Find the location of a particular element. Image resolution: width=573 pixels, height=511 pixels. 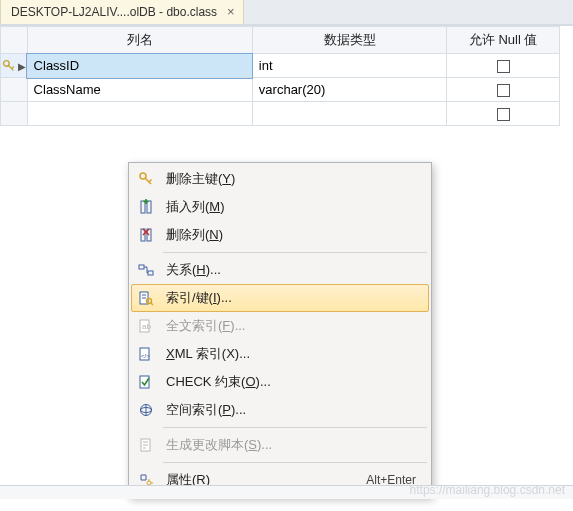

script-icon is located at coordinates (146, 445).